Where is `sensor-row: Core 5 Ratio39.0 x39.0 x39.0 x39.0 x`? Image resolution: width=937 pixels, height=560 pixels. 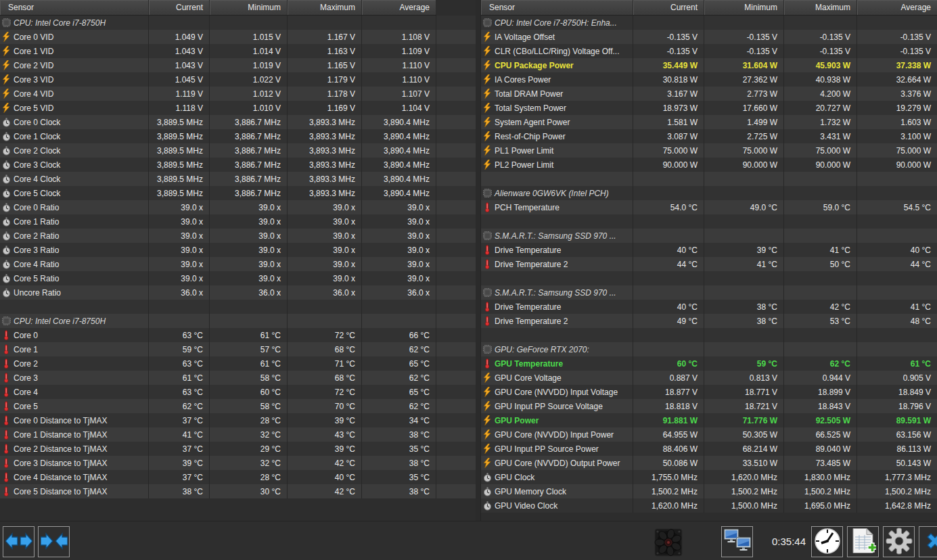
sensor-row: Core 5 Ratio39.0 x39.0 x39.0 x39.0 x is located at coordinates (238, 279).